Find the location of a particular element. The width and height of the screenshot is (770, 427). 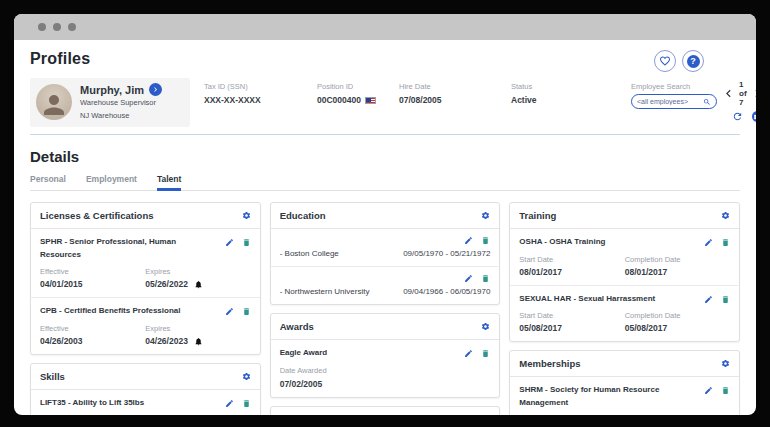

field-value: 07/02/2005 is located at coordinates (386, 384).